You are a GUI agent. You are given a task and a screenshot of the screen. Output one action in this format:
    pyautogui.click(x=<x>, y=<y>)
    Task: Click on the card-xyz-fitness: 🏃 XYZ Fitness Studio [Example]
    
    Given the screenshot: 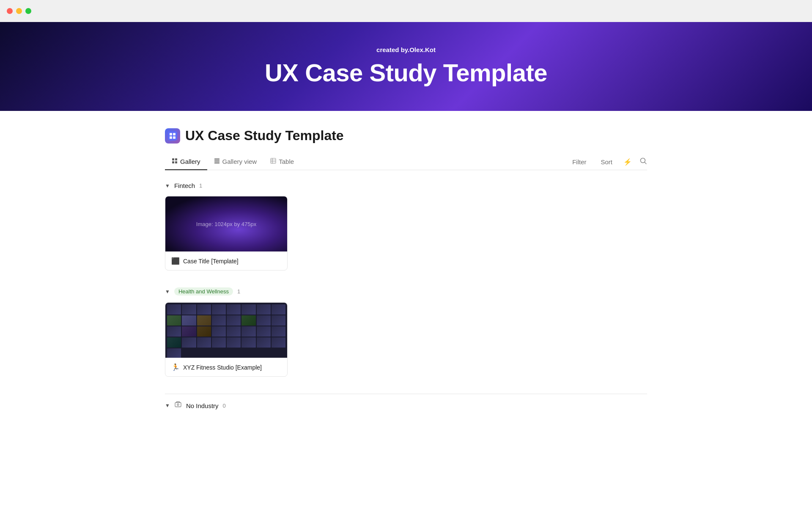 What is the action you would take?
    pyautogui.click(x=226, y=340)
    